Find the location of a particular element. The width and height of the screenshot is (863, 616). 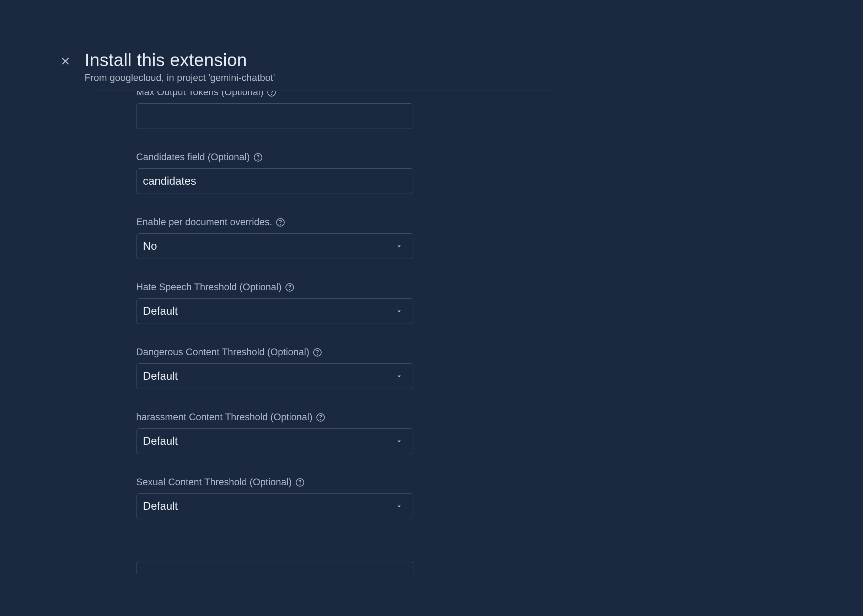

field-dangerous-content: Dangerous Content Threshold (Optional) D… is located at coordinates (275, 368).